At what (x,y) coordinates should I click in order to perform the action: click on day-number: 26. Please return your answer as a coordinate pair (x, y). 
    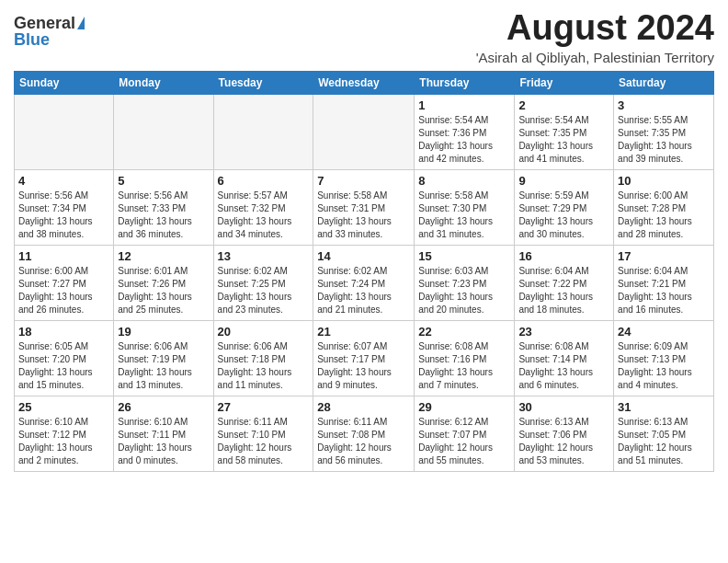
    Looking at the image, I should click on (164, 407).